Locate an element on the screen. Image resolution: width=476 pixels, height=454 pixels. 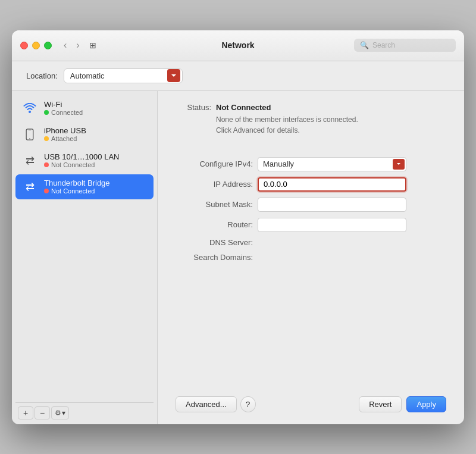
iphone-usb-info: iPhone USB Attached is located at coordinates (65, 134).